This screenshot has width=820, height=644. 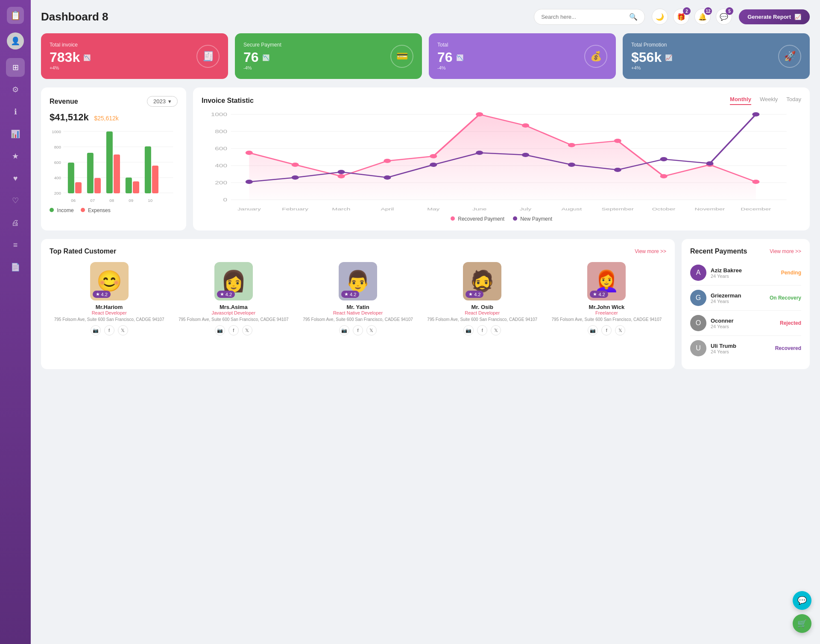 What do you see at coordinates (15, 245) in the screenshot?
I see `sidebar-item-menu: ≡` at bounding box center [15, 245].